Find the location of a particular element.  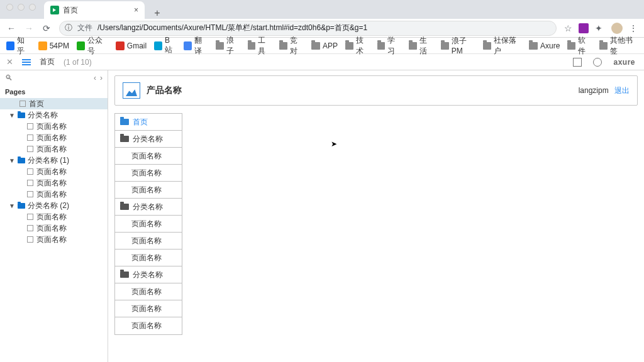

notes-icon is located at coordinates (577, 62).